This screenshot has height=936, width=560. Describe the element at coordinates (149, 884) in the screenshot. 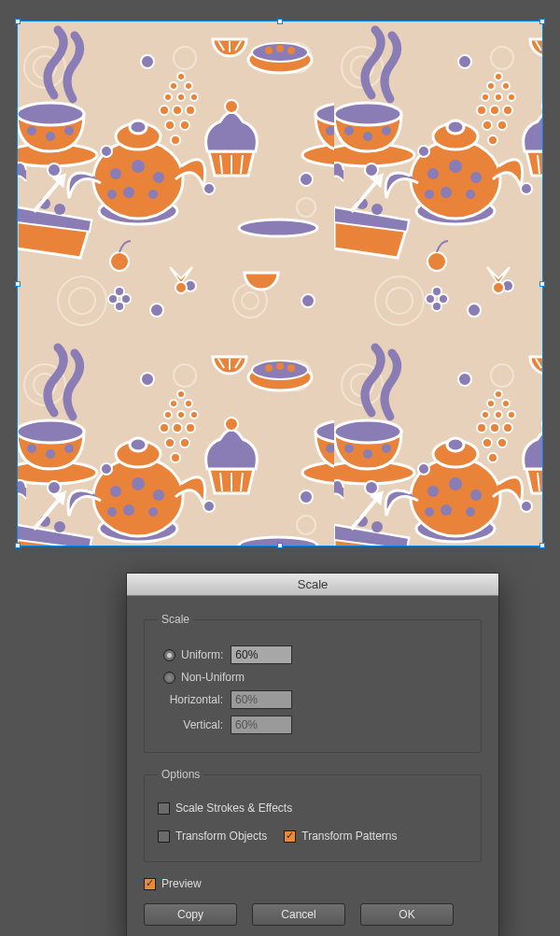

I see `preview-checkbox` at that location.